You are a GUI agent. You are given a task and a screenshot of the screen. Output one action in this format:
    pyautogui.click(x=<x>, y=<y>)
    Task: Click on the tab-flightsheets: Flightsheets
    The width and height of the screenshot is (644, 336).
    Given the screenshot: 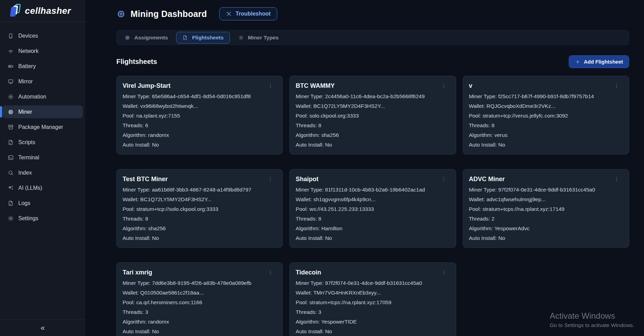 What is the action you would take?
    pyautogui.click(x=203, y=38)
    